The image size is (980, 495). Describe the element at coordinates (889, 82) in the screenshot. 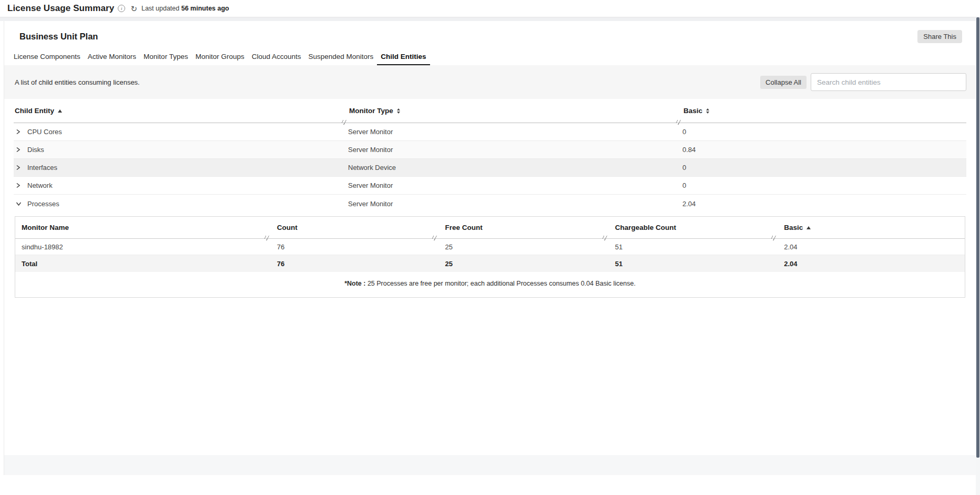

I see `search-input` at that location.